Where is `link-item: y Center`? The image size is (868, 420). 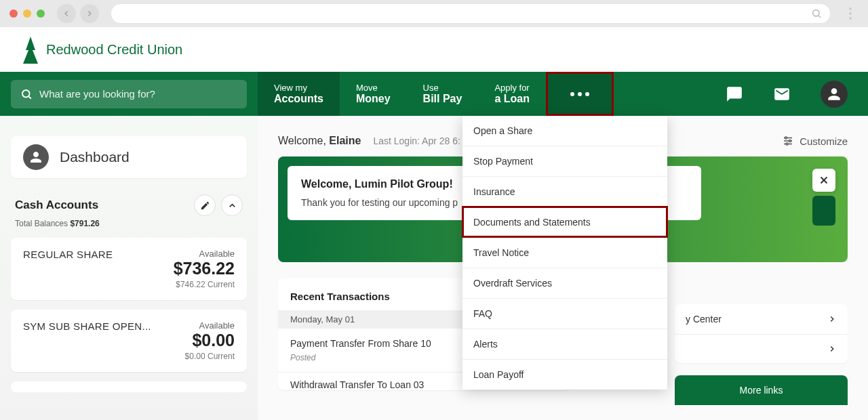
link-item: y Center is located at coordinates (761, 320).